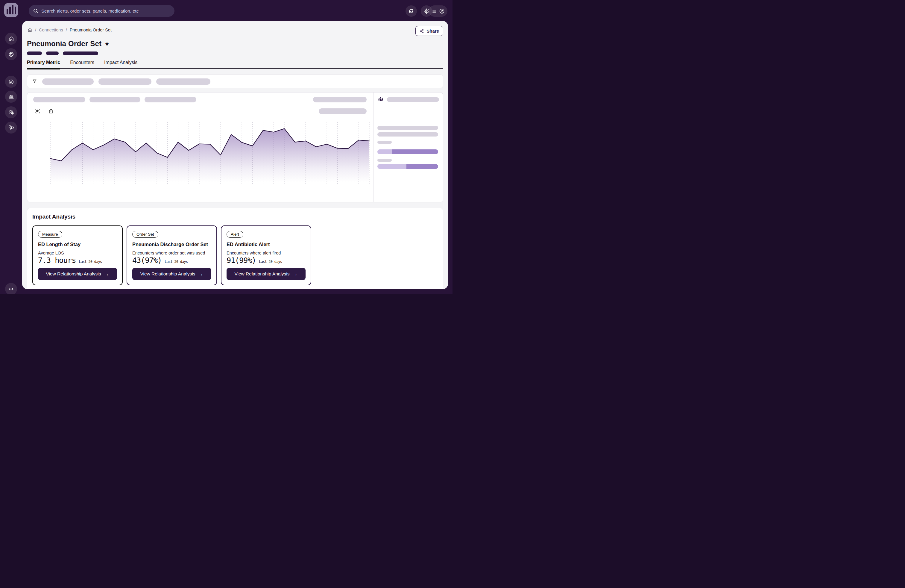 This screenshot has width=905, height=588. Describe the element at coordinates (54, 217) in the screenshot. I see `impact-analysis-heading: Impact Analysis` at that location.